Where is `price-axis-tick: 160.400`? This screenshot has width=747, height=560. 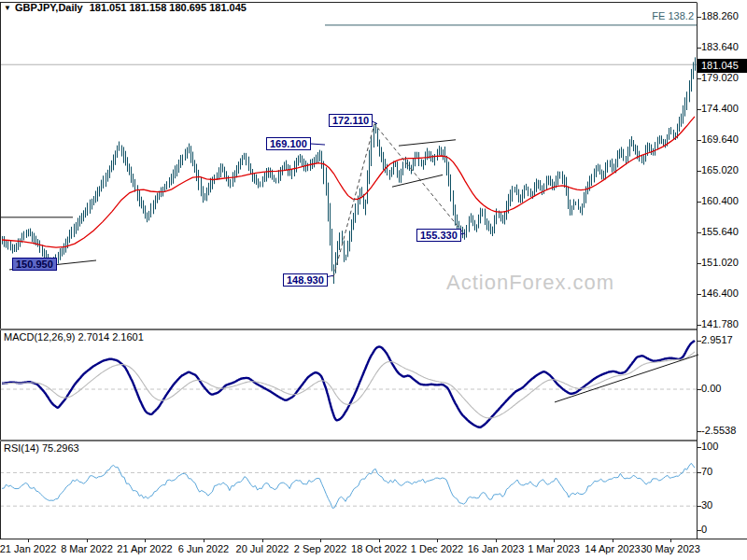 price-axis-tick: 160.400 is located at coordinates (720, 201).